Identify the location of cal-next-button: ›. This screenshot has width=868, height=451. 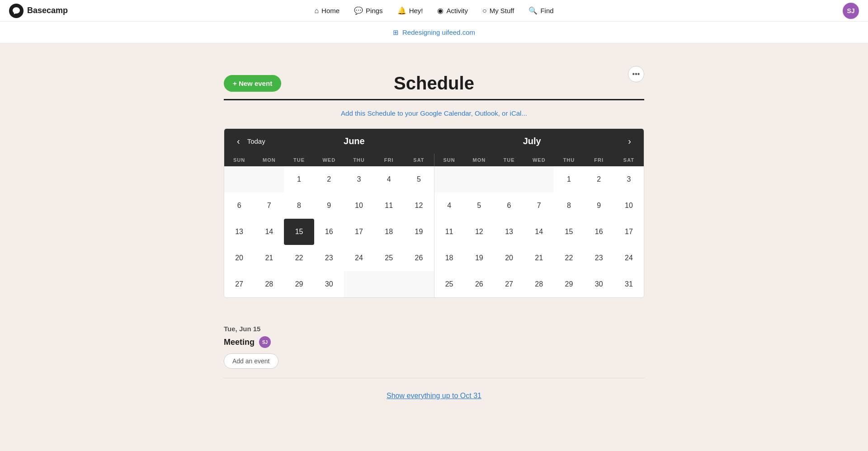
(629, 141).